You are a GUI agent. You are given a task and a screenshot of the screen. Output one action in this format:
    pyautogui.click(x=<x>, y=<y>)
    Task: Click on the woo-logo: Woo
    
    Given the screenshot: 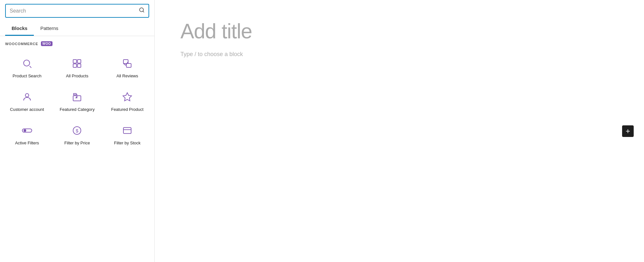 What is the action you would take?
    pyautogui.click(x=47, y=44)
    